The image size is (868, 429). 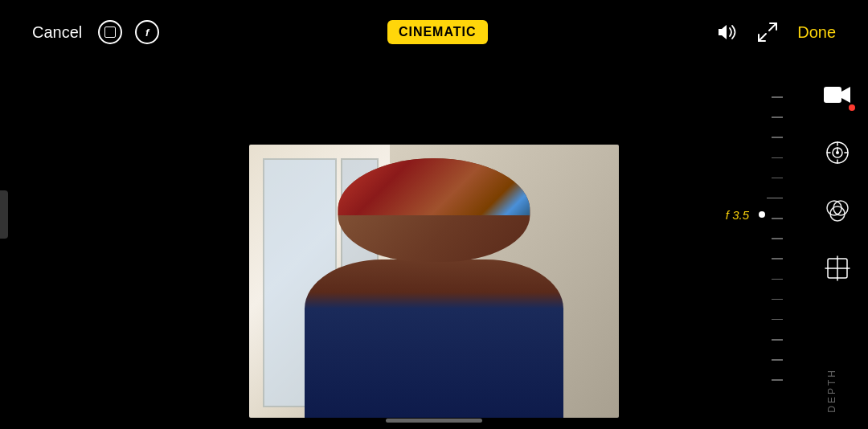 I want to click on aperture-f-icon: f, so click(x=147, y=32).